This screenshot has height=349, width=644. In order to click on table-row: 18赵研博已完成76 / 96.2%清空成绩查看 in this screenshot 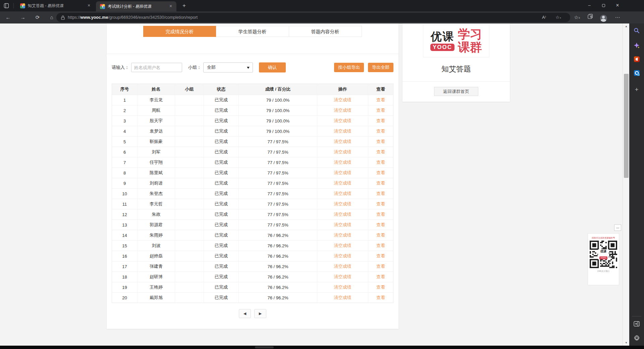, I will do `click(253, 277)`.